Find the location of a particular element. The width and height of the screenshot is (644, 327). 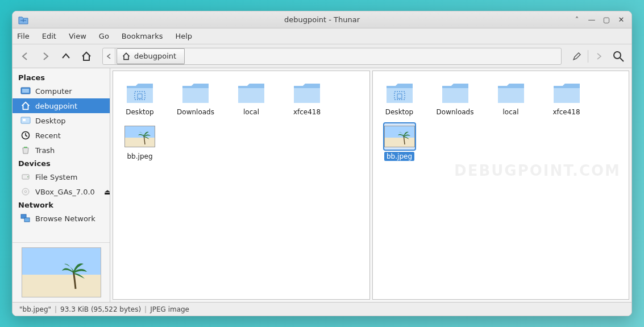

parent-button is located at coordinates (66, 56).